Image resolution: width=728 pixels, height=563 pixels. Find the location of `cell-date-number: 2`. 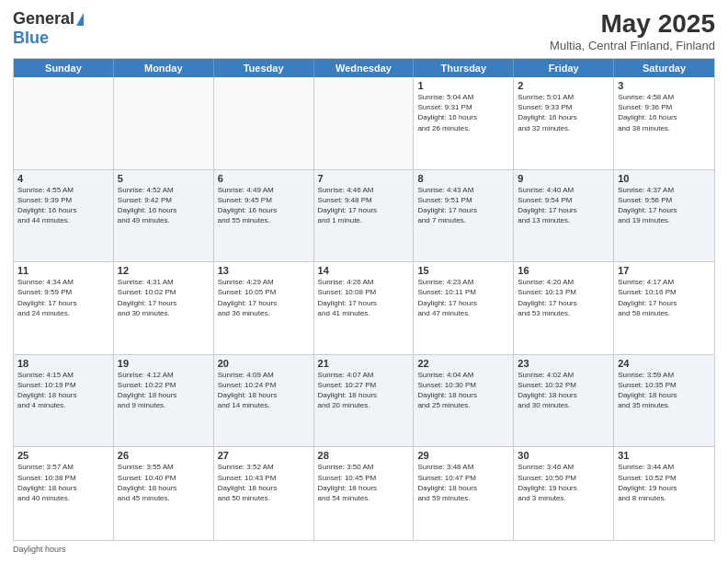

cell-date-number: 2 is located at coordinates (563, 86).